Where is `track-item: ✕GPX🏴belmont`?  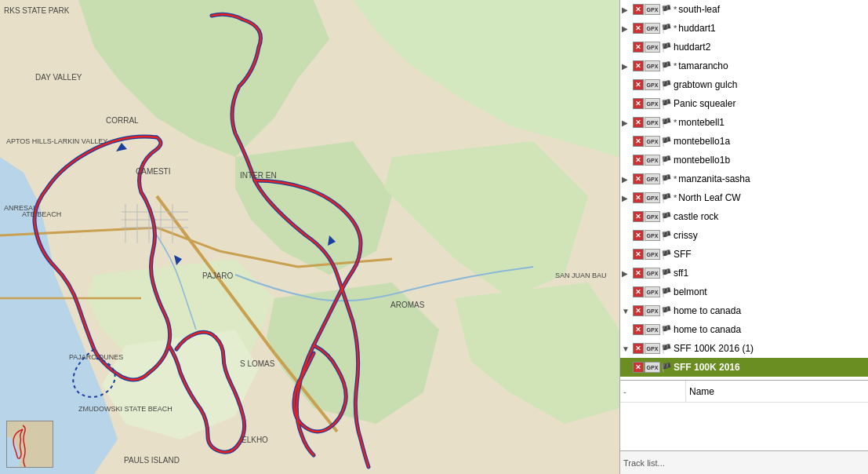
track-item: ✕GPX🏴belmont is located at coordinates (744, 292).